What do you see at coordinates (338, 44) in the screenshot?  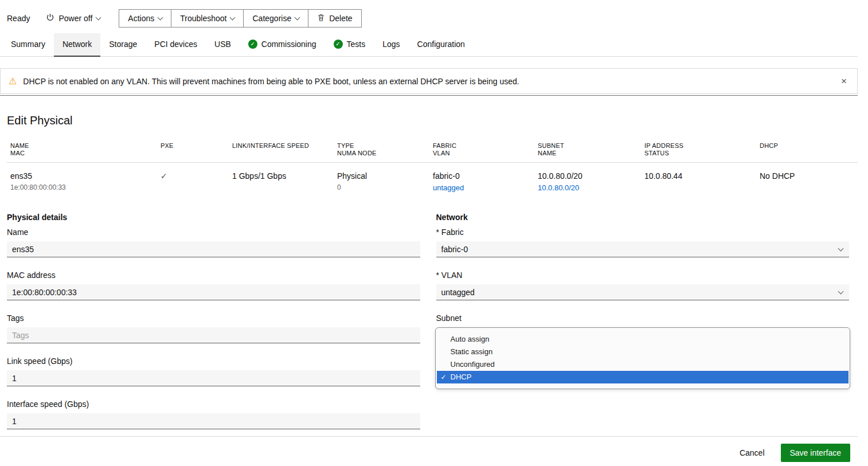 I see `success-check-icon: ✓` at bounding box center [338, 44].